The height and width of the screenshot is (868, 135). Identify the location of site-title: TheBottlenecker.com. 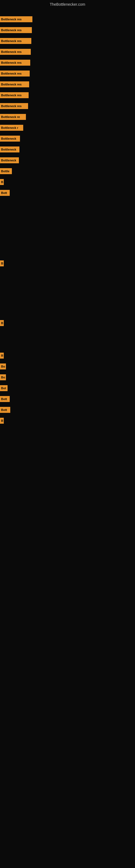
(68, 4).